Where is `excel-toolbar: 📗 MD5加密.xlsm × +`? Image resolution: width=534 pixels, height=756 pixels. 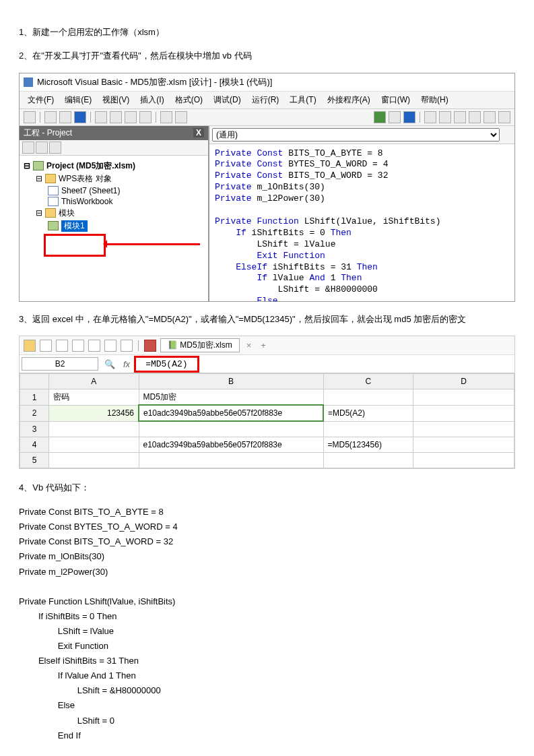 excel-toolbar: 📗 MD5加密.xlsm × + is located at coordinates (267, 346).